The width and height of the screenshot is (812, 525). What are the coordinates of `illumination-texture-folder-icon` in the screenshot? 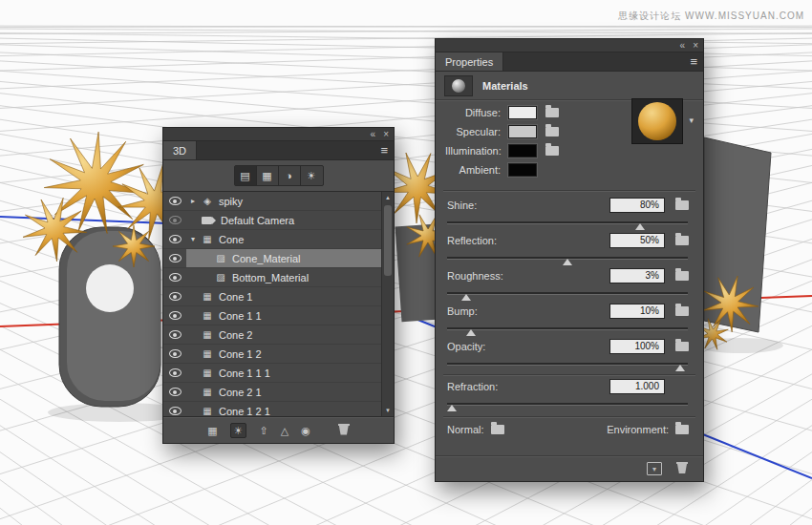 It's located at (552, 151).